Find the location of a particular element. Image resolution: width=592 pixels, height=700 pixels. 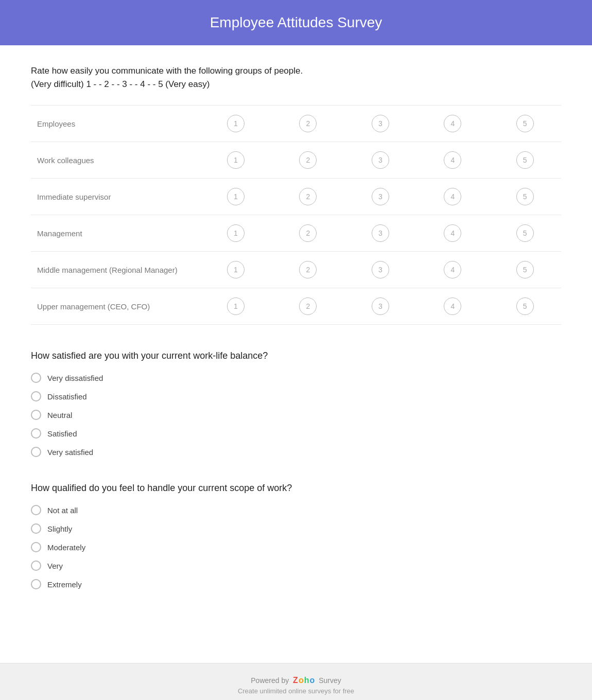

page-header: Employee Attitudes Survey is located at coordinates (296, 23).